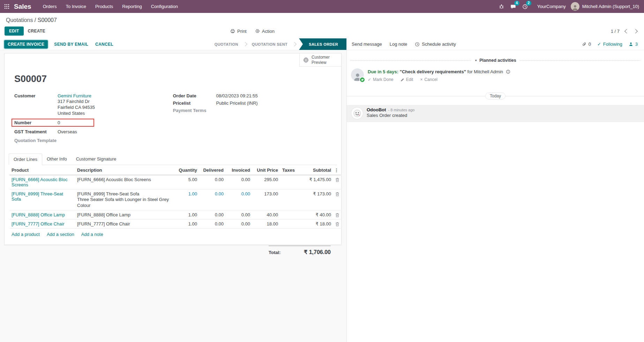  I want to click on add-a-note-link: Add a note, so click(92, 235).